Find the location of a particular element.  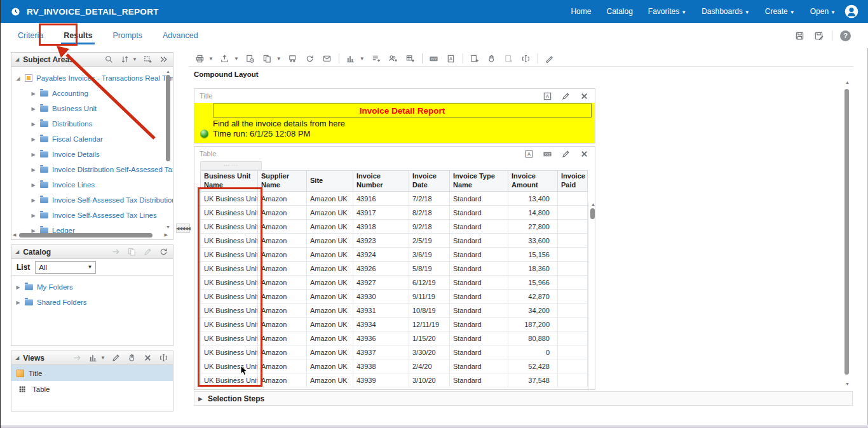

table-cell: 18,360 is located at coordinates (533, 269).